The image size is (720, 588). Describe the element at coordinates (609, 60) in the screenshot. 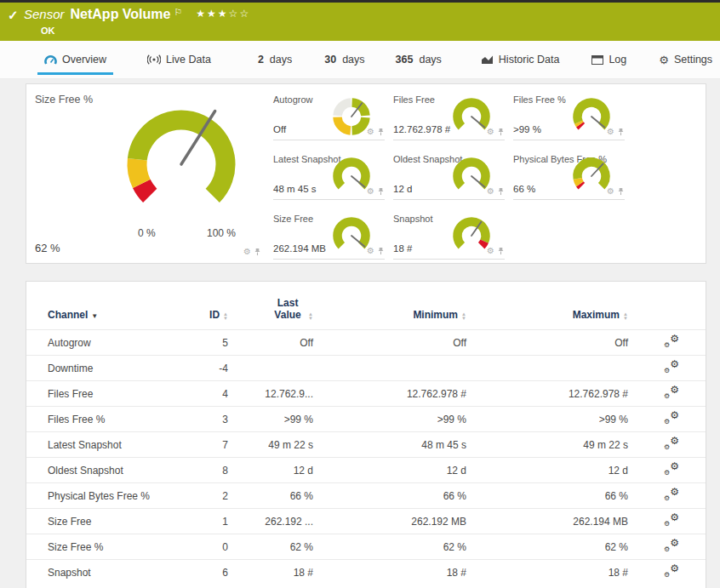

I see `tab-log: Log` at that location.